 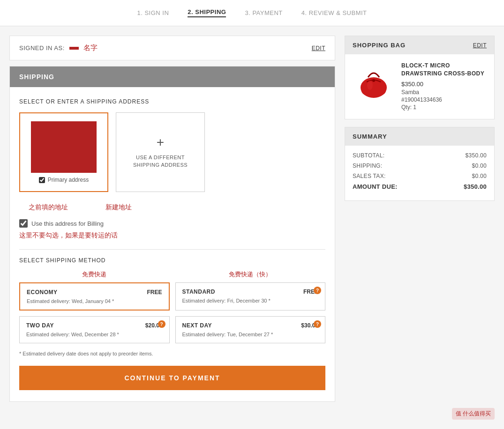 I want to click on billing-label: Use this address for Billing, so click(x=68, y=224).